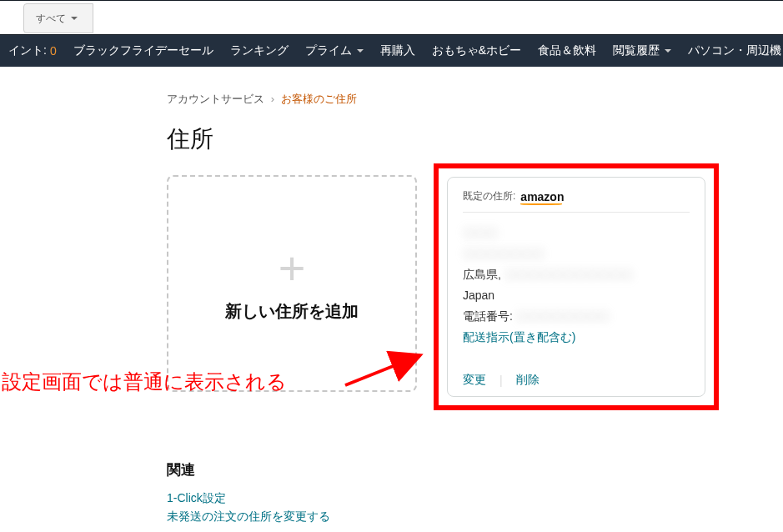 Image resolution: width=783 pixels, height=532 pixels. What do you see at coordinates (33, 51) in the screenshot?
I see `nav-points: イント: 0` at bounding box center [33, 51].